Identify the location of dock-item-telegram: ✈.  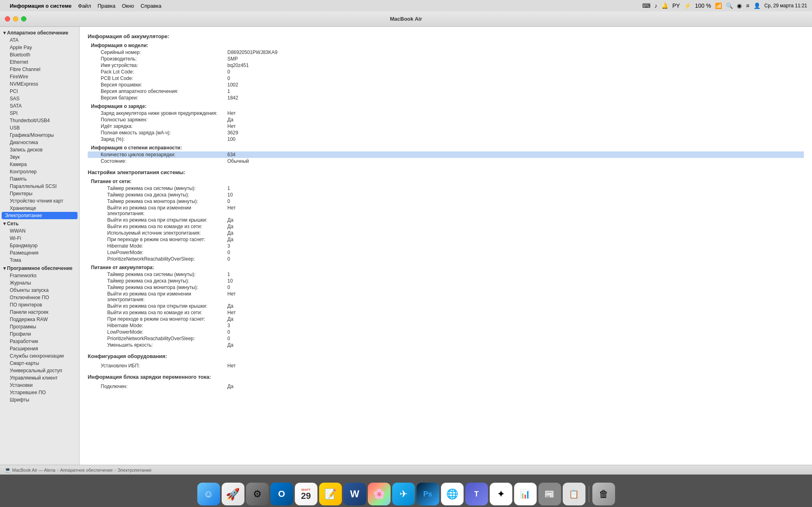
(404, 494).